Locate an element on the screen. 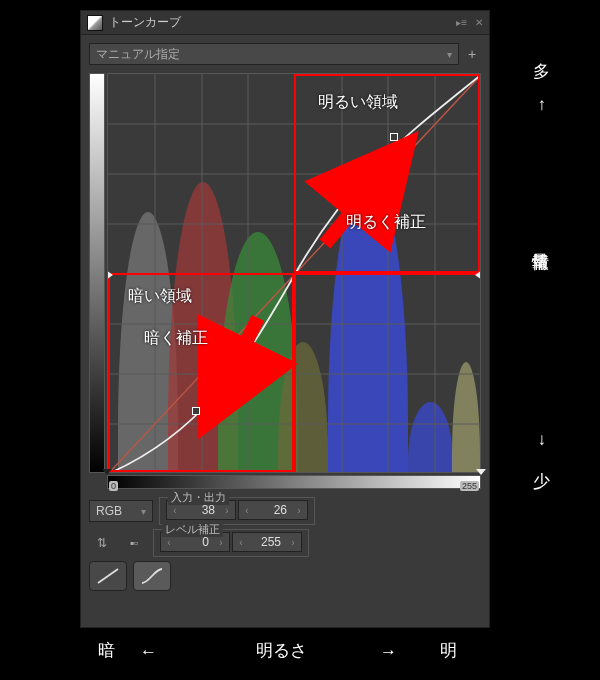 Image resolution: width=600 pixels, height=680 pixels. range-min-label: 0 is located at coordinates (114, 486).